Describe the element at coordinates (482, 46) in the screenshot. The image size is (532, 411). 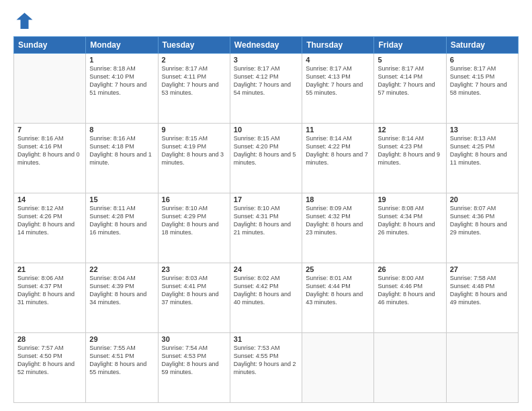
I see `day-header-saturday: Saturday` at that location.